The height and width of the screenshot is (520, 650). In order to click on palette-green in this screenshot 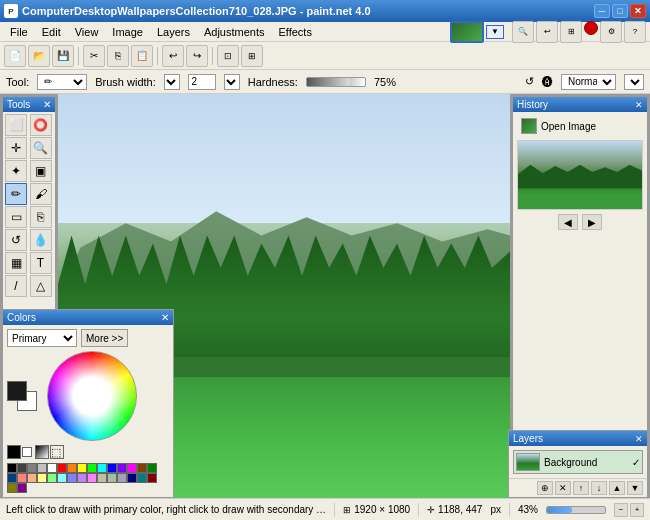, I will do `click(152, 468)`.